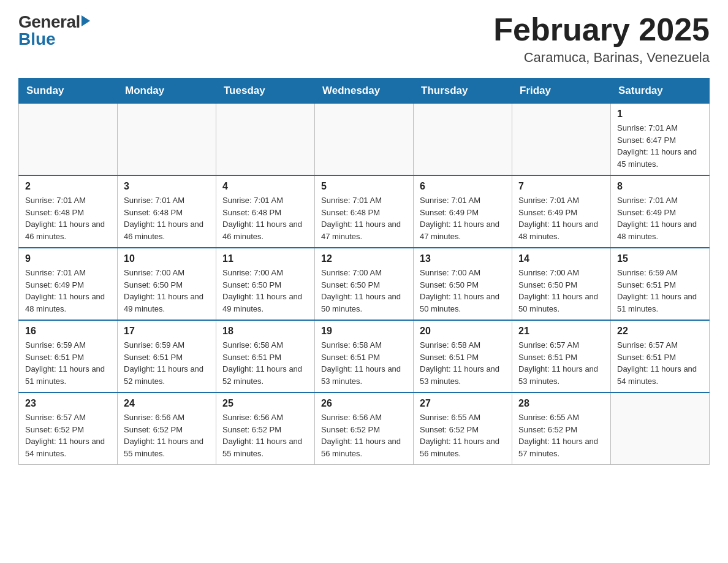  What do you see at coordinates (660, 259) in the screenshot?
I see `day-number: 15` at bounding box center [660, 259].